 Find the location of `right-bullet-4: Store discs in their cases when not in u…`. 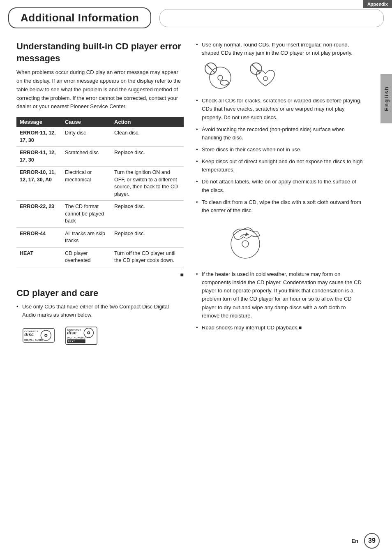

right-bullet-4: Store discs in their cases when not in u… is located at coordinates (279, 150).